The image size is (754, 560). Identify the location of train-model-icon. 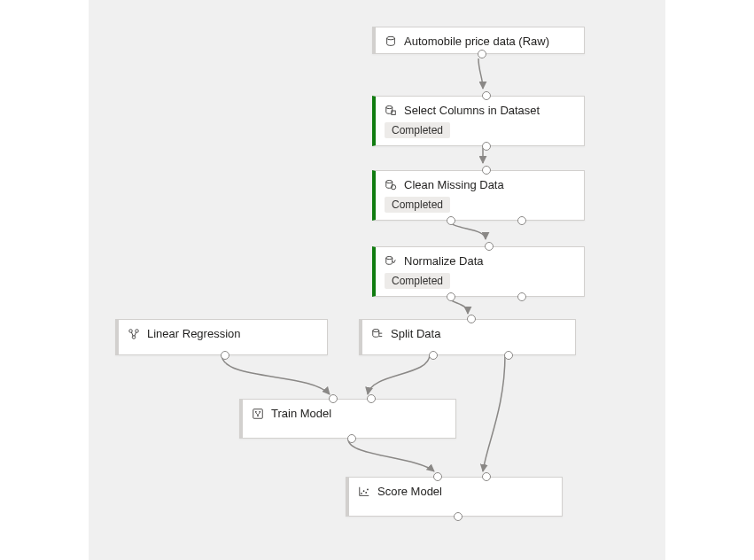
(258, 414).